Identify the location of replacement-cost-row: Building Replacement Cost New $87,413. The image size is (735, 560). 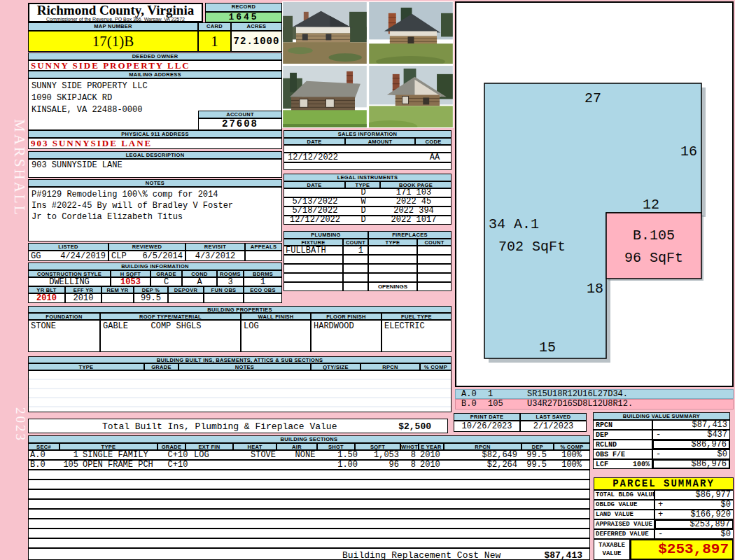
(309, 554).